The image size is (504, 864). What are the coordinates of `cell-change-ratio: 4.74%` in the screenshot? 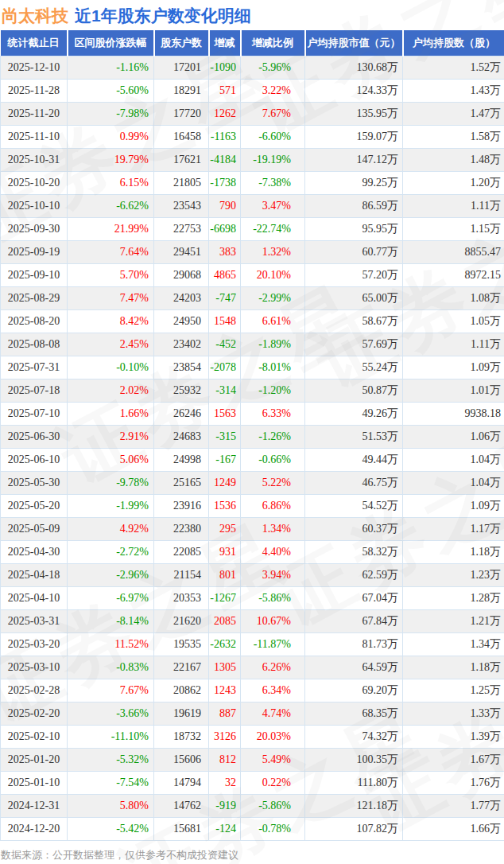 It's located at (273, 713).